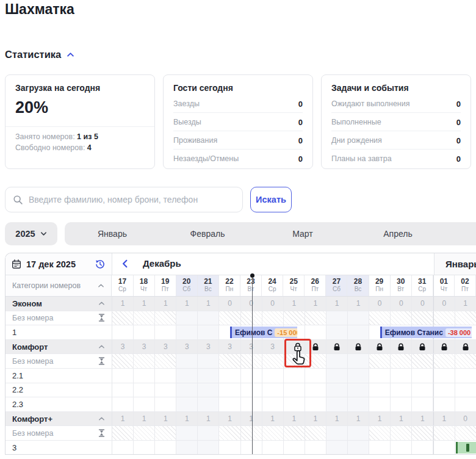 The width and height of the screenshot is (476, 459). Describe the element at coordinates (264, 332) in the screenshot. I see `booking-chip-ефимов-с: Ефимов С-15 000` at that location.